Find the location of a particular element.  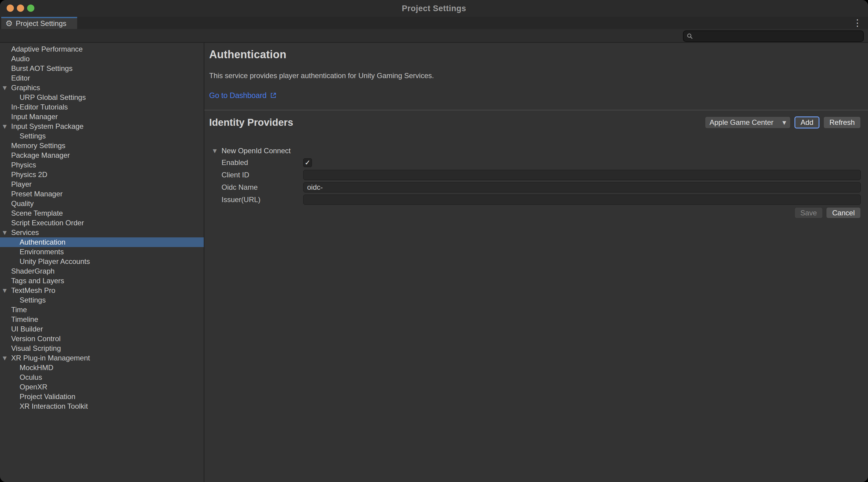

foldout-row: ▼ New OpenId Connect is located at coordinates (540, 151).